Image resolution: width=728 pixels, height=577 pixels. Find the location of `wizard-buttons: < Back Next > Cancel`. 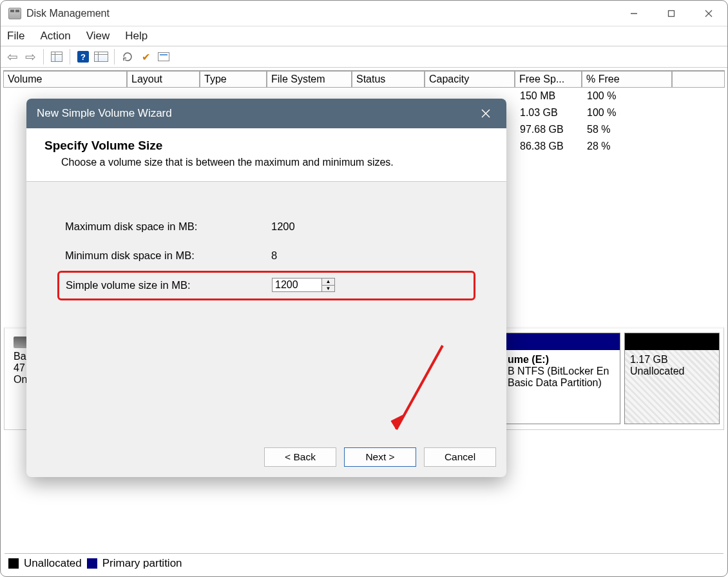

wizard-buttons: < Back Next > Cancel is located at coordinates (380, 457).